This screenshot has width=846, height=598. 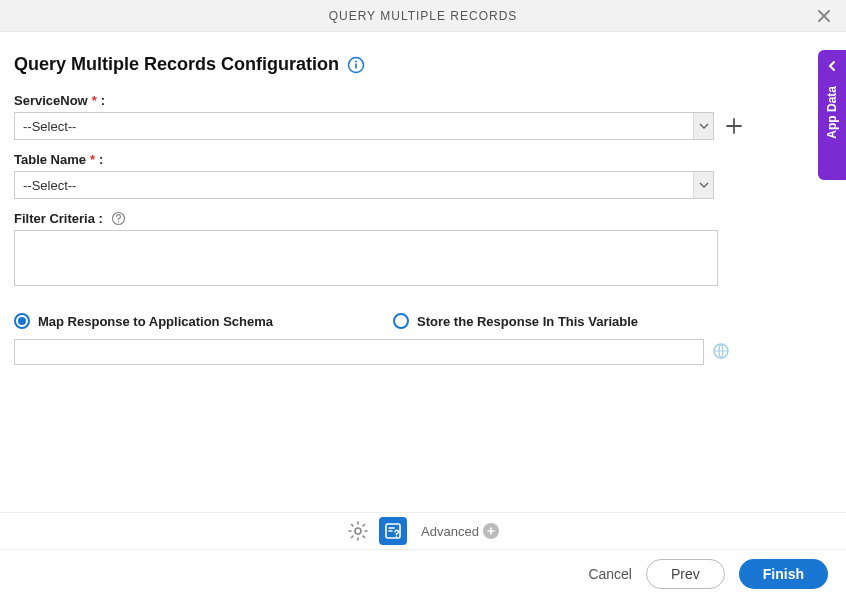 I want to click on advanced-toggle: Advanced, so click(x=460, y=531).